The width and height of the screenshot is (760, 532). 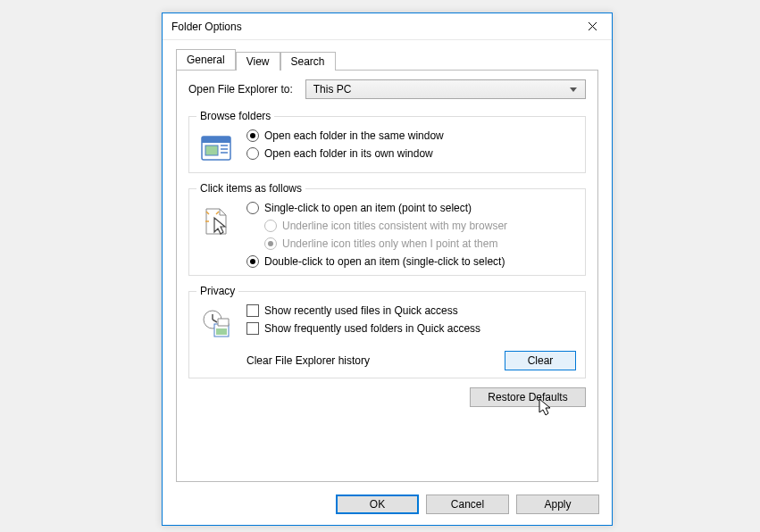 What do you see at coordinates (361, 311) in the screenshot?
I see `checkbox-show-files-label: Show recently used files in Quick access` at bounding box center [361, 311].